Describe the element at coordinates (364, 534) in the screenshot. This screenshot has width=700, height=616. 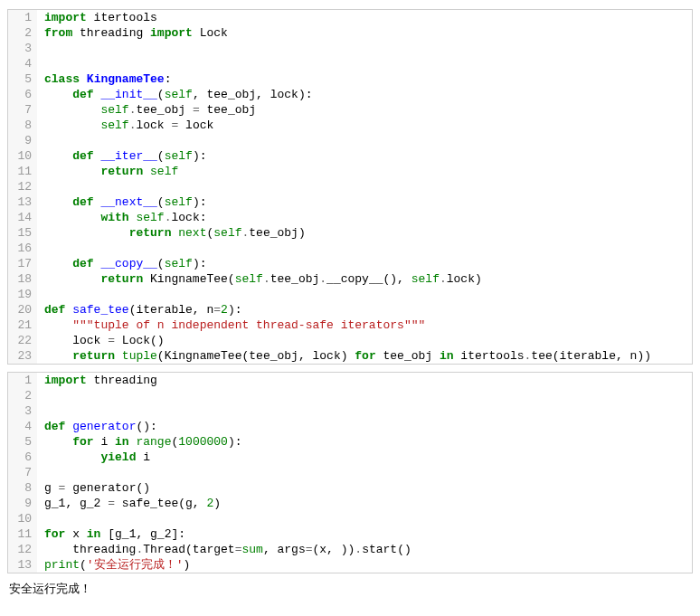
I see `code-source: for x in [g_1, g_2]:` at that location.